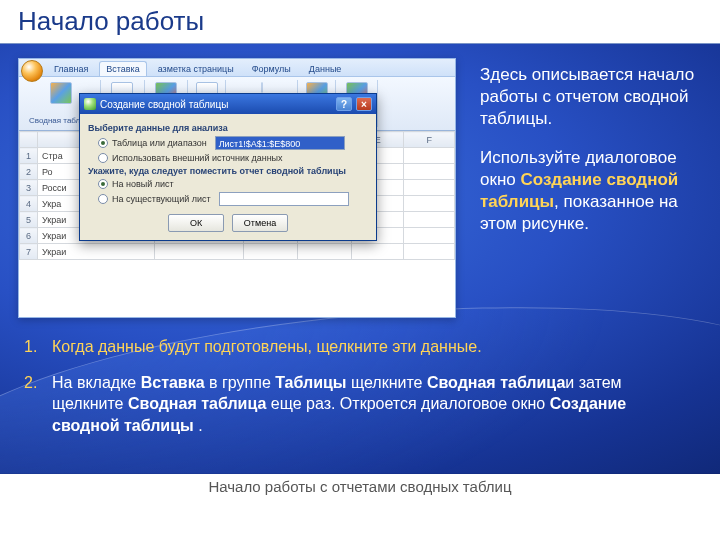 This screenshot has width=720, height=540. Describe the element at coordinates (233, 199) in the screenshot. I see `radio-existing-sheet: На существующий лист` at that location.